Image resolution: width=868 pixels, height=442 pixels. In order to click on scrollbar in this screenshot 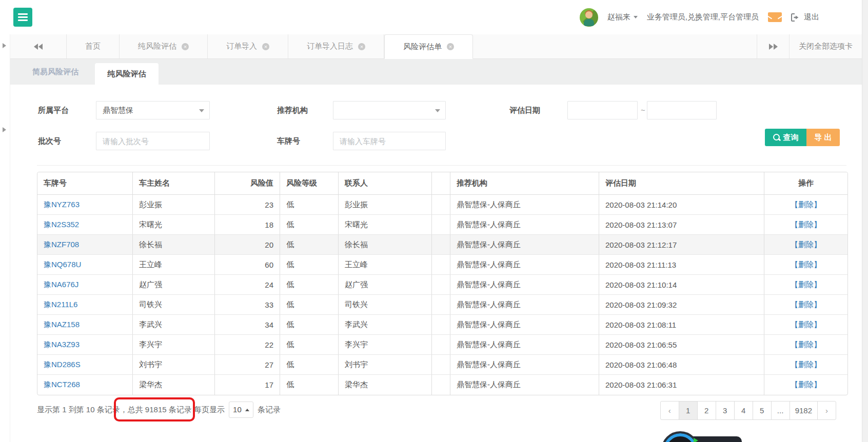, I will do `click(865, 221)`.